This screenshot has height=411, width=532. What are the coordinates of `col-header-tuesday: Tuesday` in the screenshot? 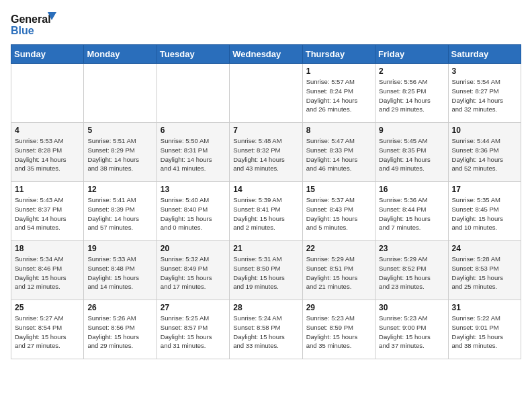 It's located at (193, 54).